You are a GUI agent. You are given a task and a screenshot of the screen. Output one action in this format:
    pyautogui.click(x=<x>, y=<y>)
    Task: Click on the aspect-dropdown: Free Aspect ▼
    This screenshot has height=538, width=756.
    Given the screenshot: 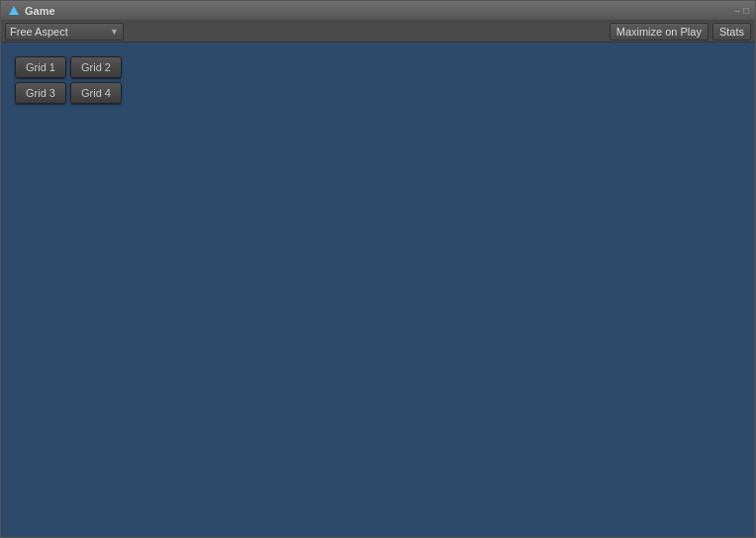 What is the action you would take?
    pyautogui.click(x=64, y=32)
    